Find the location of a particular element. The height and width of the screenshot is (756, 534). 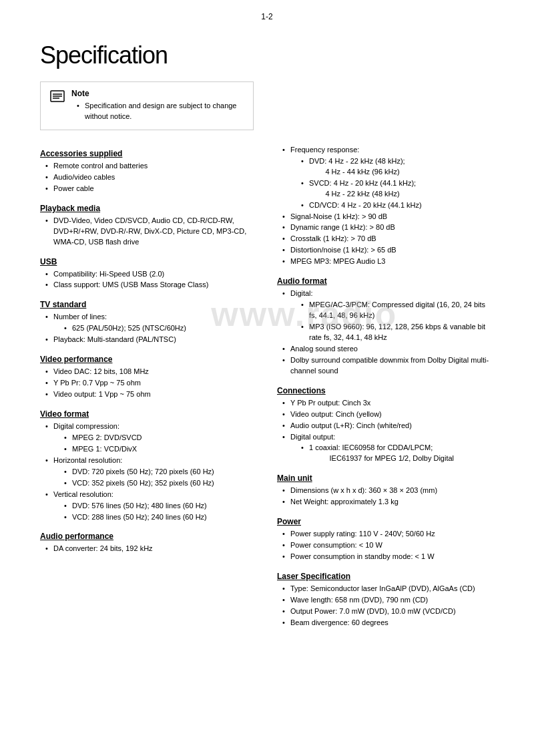

list-item: Digital compression: MPEG 2: DVD/SVCD MP… is located at coordinates (151, 438).